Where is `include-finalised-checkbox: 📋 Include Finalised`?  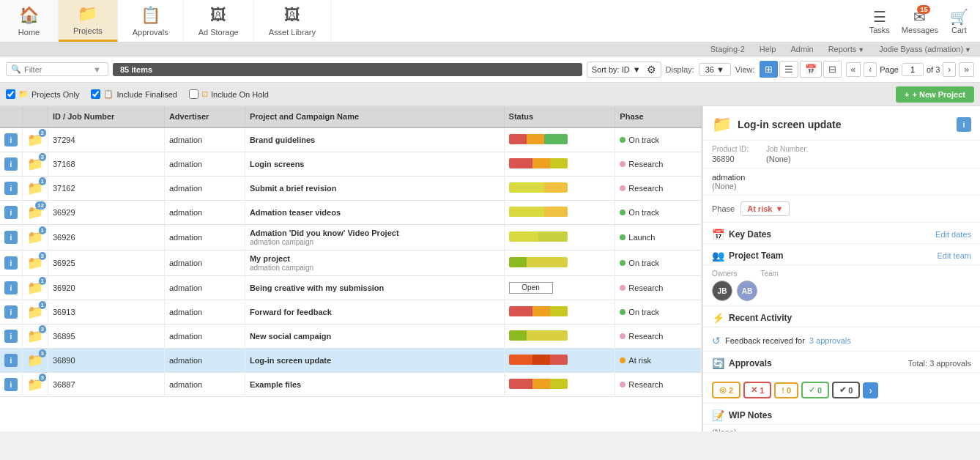
include-finalised-checkbox: 📋 Include Finalised is located at coordinates (134, 94).